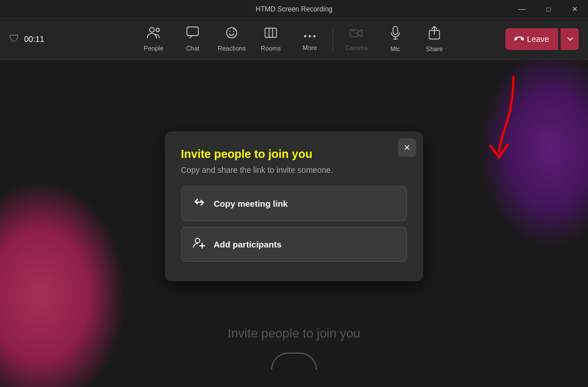 The image size is (588, 387). What do you see at coordinates (357, 39) in the screenshot?
I see `camera-button: Camera` at bounding box center [357, 39].